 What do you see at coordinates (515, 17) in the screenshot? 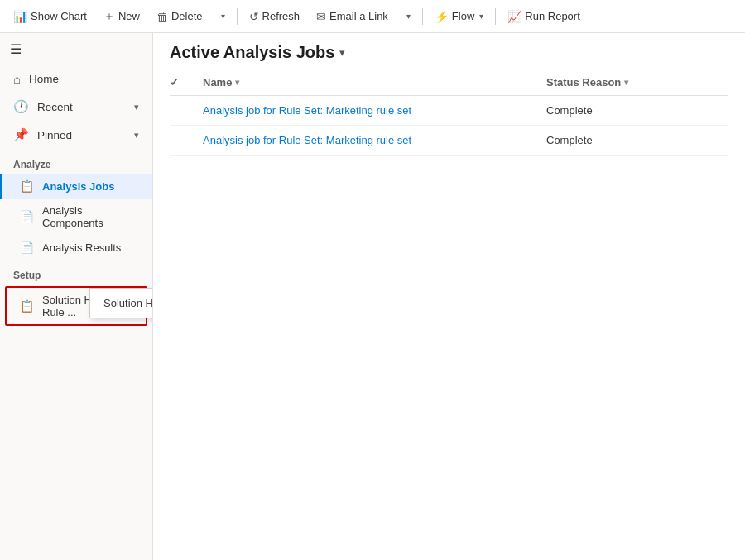
I see `report-icon: 📈` at bounding box center [515, 17].